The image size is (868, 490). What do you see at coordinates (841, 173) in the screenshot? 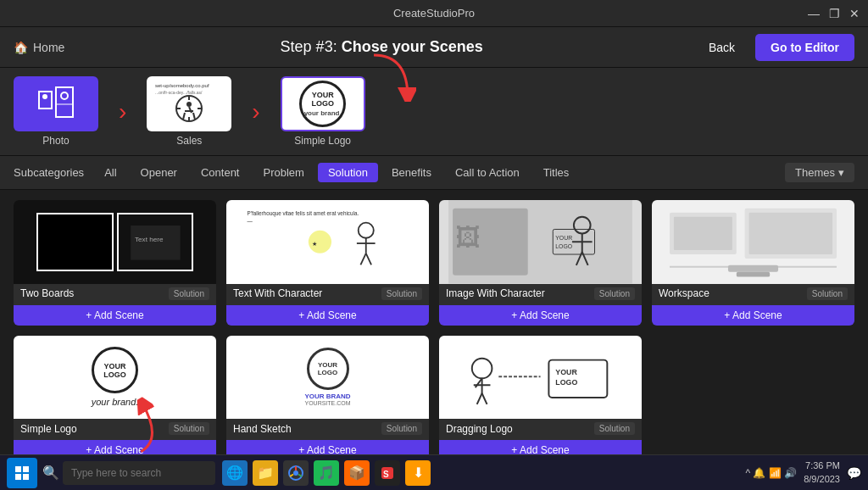
I see `chevron-down-icon: ▾` at bounding box center [841, 173].